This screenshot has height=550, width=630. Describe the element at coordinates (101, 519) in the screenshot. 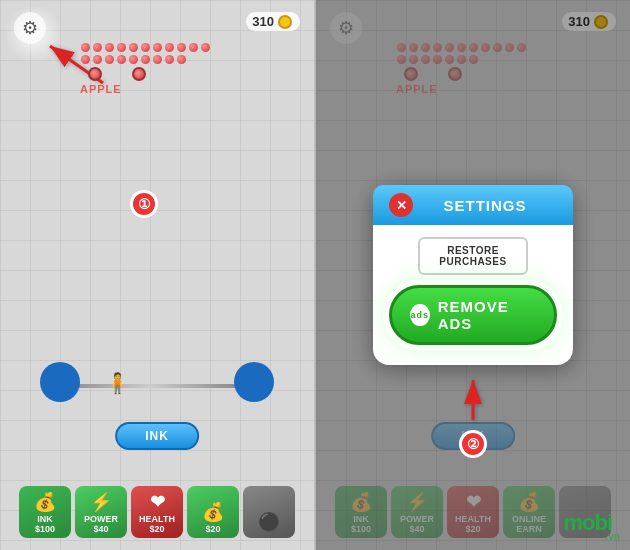

I see `left-shop-power-label: POWER` at that location.